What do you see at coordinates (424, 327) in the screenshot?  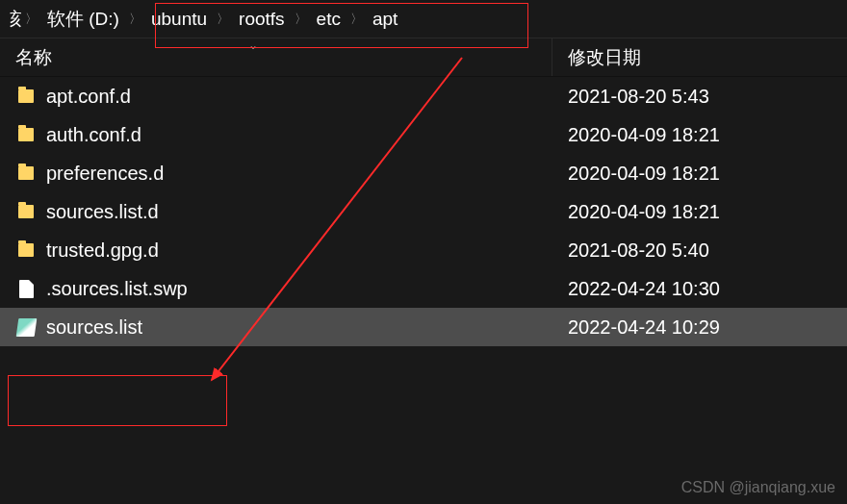 I see `file-row: sources.list2022-04-24 10:29` at bounding box center [424, 327].